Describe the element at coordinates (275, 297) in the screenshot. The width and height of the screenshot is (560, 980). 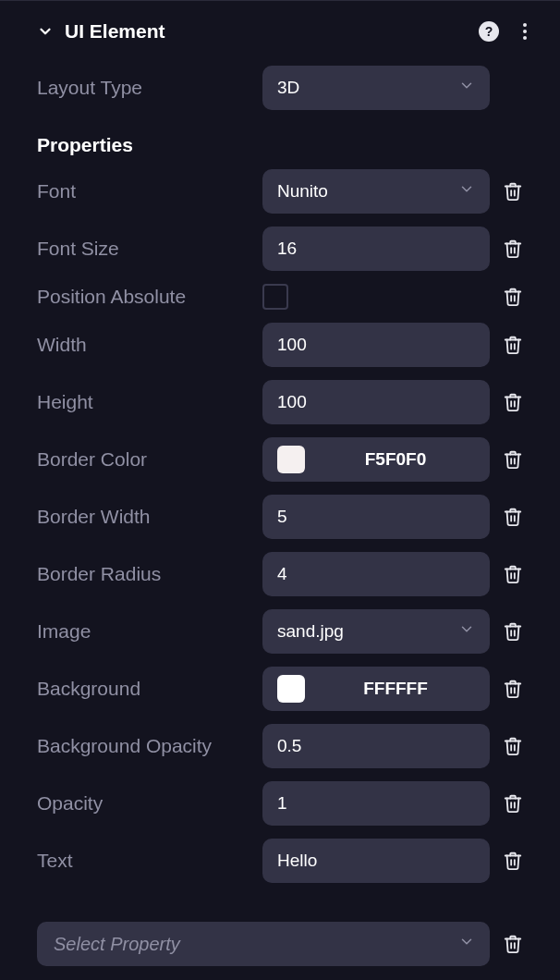
I see `position-absolute-checkbox` at that location.